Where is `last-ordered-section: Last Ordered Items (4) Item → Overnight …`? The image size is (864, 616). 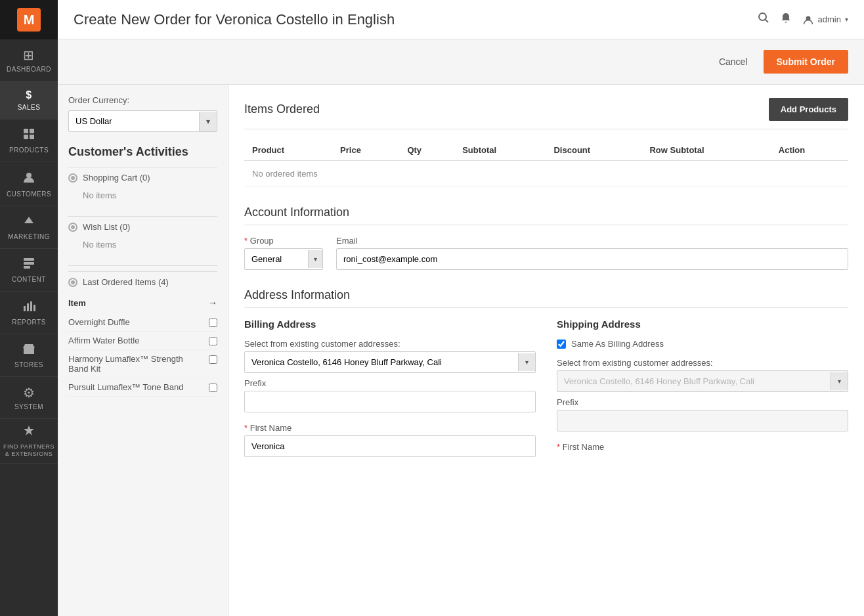
last-ordered-section: Last Ordered Items (4) Item → Overnight … is located at coordinates (143, 331).